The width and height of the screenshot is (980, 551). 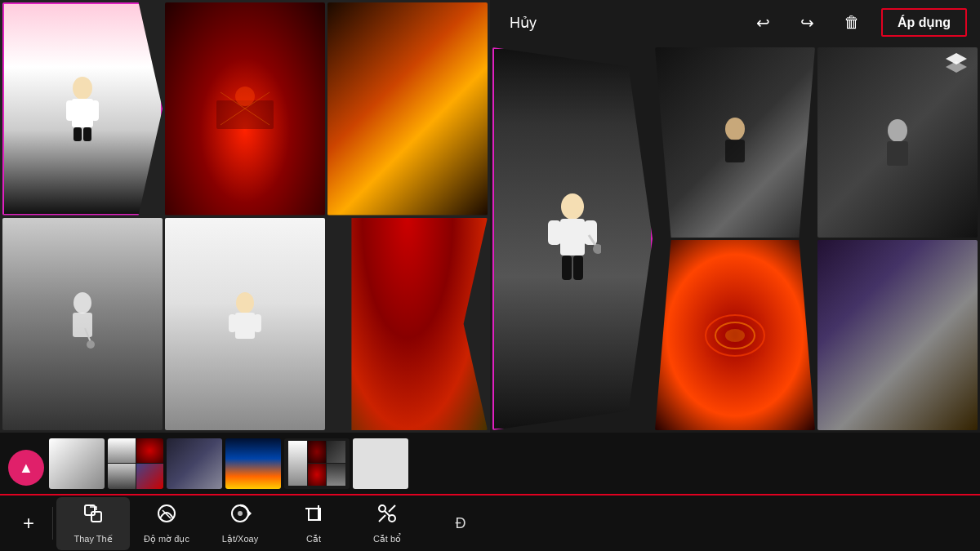 I want to click on toolbar: + Thay Thế Độ mờ đục, so click(x=490, y=522).